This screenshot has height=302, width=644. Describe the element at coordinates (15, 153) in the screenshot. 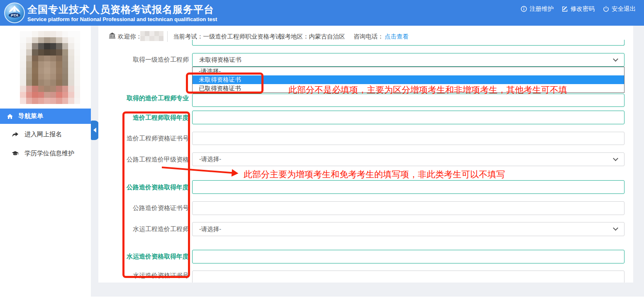

I see `graduation-cap-icon` at that location.